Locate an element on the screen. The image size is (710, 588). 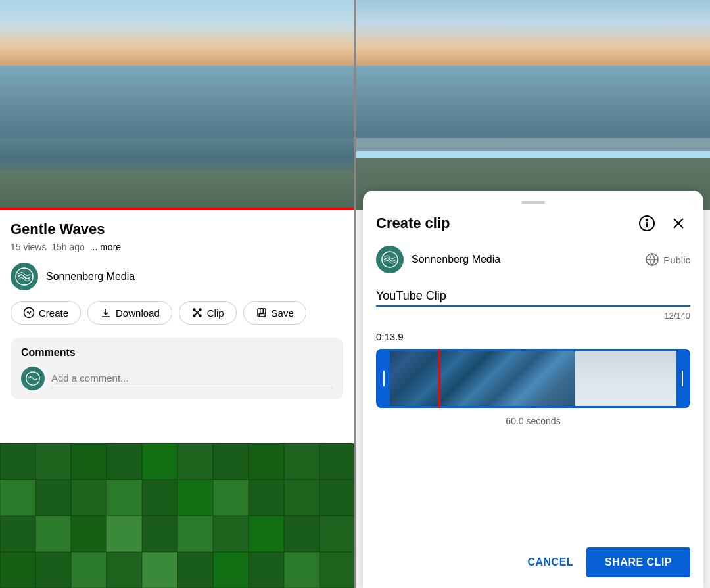
modal-header-icons is located at coordinates (663, 223).